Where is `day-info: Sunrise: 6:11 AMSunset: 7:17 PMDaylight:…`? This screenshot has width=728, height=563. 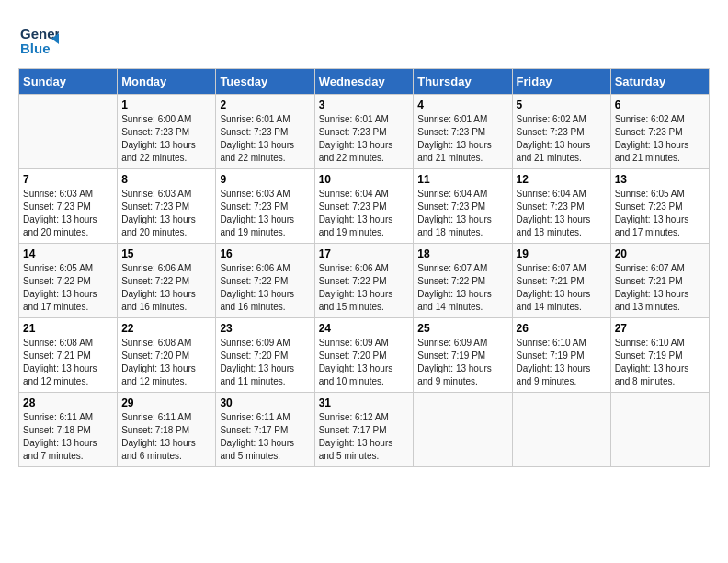
day-info: Sunrise: 6:11 AMSunset: 7:17 PMDaylight:… is located at coordinates (257, 436).